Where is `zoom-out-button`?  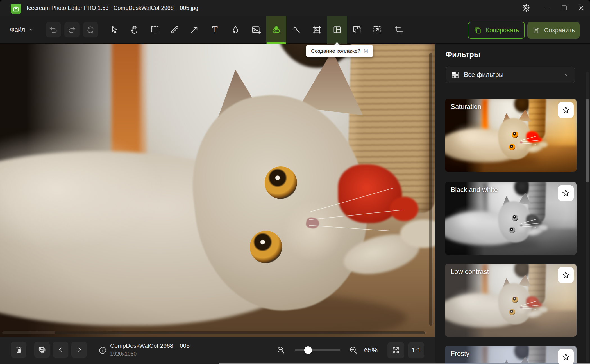
zoom-out-button is located at coordinates (281, 350).